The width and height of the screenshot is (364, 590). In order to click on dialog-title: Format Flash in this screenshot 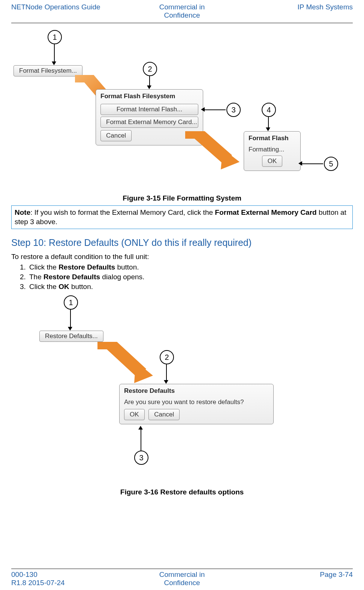, I will do `click(272, 138)`.